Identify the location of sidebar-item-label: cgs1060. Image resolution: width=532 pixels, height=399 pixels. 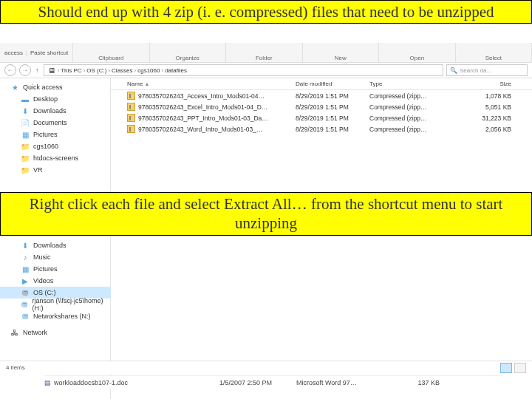
(46, 146).